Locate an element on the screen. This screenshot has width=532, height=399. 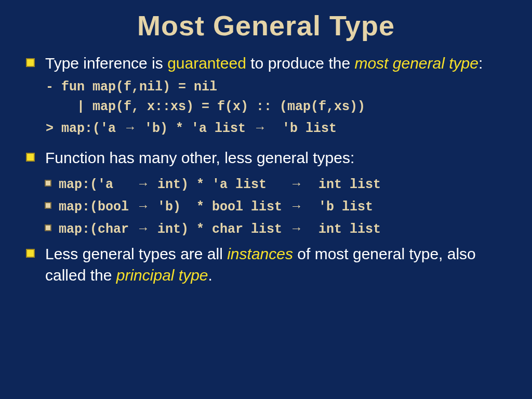
sub-bullet-2: map:(bool → 'b) * bool list → 'b list is located at coordinates (266, 207).